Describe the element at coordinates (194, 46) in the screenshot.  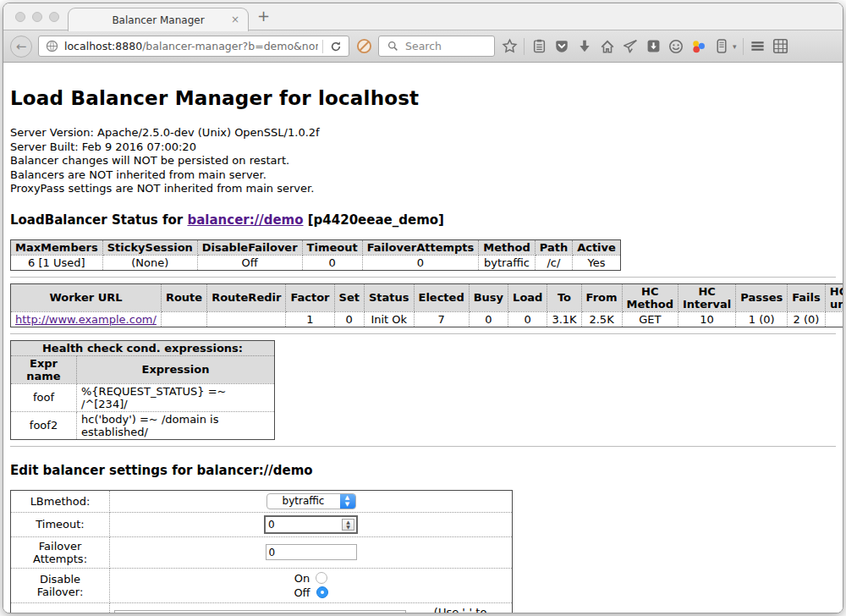
I see `url-bar: localhost:8880/balancer-manager?b=demo&n…` at that location.